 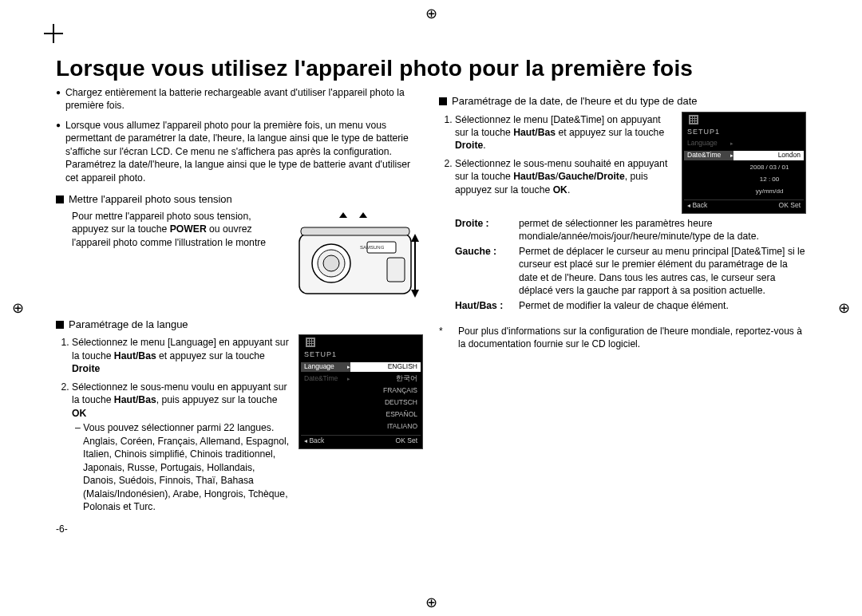 What do you see at coordinates (358, 260) in the screenshot?
I see `camera-illustration: SAMSUNG` at bounding box center [358, 260].